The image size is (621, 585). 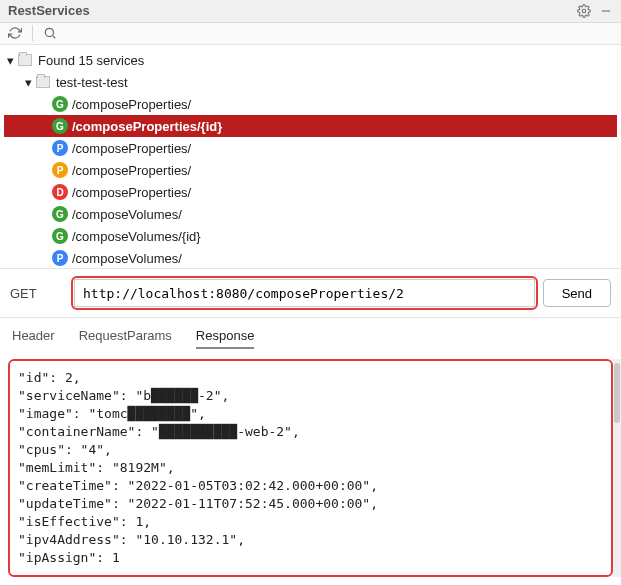 What do you see at coordinates (617, 393) in the screenshot?
I see `scrollbar-thumb` at bounding box center [617, 393].